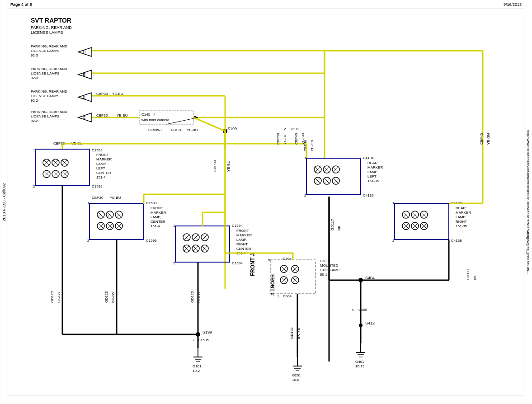  What do you see at coordinates (296, 380) in the screenshot?
I see `svg-text: 10-9` at bounding box center [296, 380].